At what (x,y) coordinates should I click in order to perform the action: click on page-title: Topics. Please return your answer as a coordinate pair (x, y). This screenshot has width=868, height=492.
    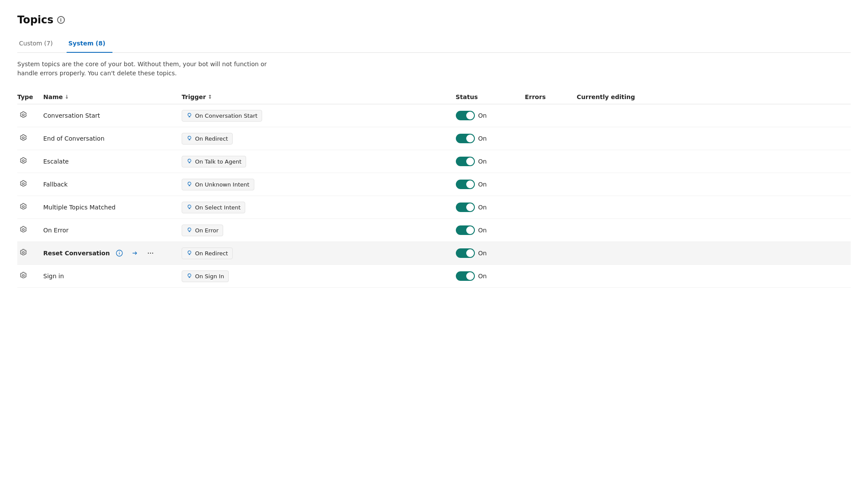
    Looking at the image, I should click on (35, 20).